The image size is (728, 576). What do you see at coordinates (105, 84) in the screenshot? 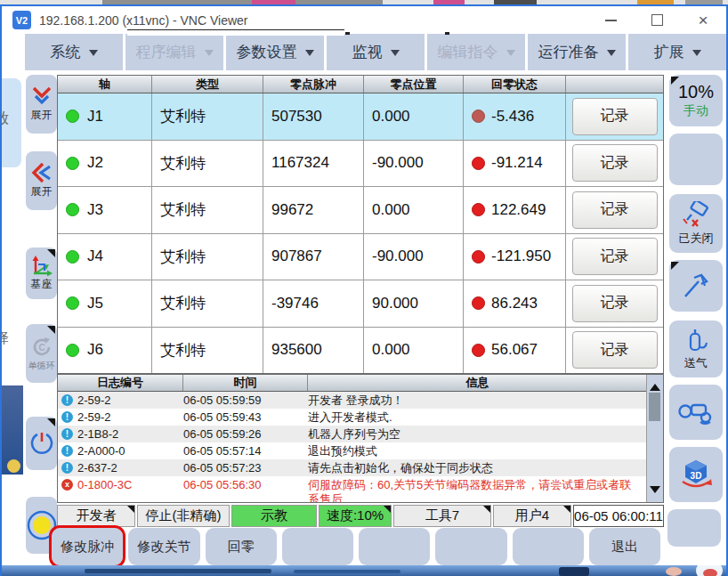
I see `col-header-axis: 轴` at bounding box center [105, 84].